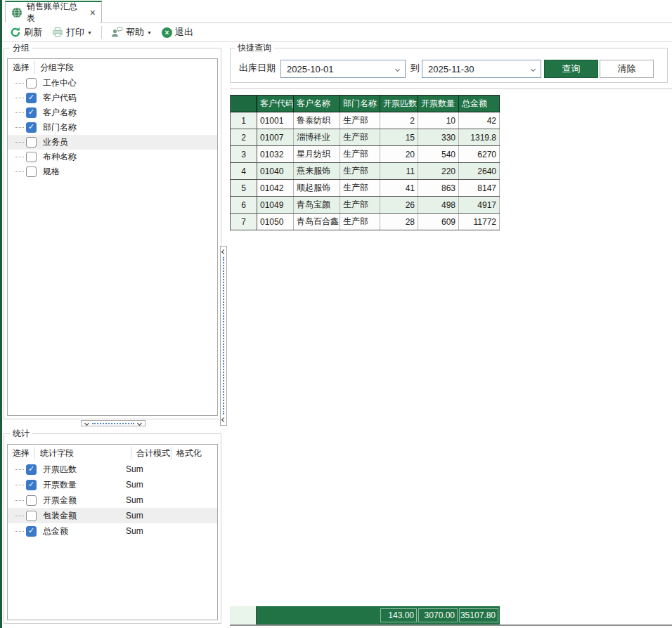  Describe the element at coordinates (479, 104) in the screenshot. I see `grid-header-amount: 总金额` at that location.